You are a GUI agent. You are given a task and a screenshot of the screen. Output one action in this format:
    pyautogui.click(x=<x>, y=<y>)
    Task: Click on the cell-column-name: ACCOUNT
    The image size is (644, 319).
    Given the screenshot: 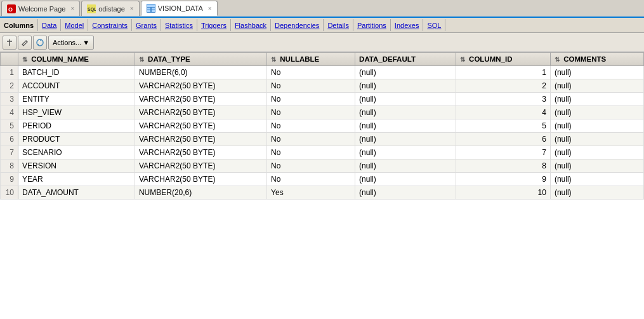 What is the action you would take?
    pyautogui.click(x=77, y=86)
    